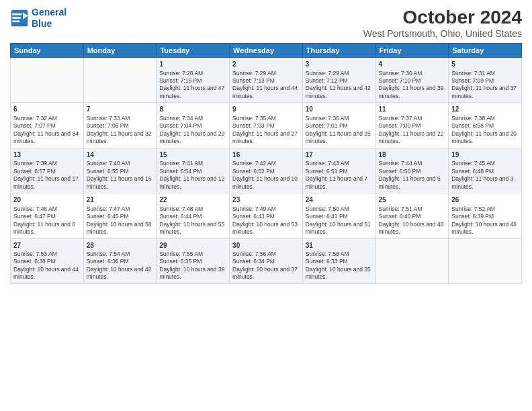  I want to click on sunset-text: Sunset: 6:43 PM, so click(266, 216).